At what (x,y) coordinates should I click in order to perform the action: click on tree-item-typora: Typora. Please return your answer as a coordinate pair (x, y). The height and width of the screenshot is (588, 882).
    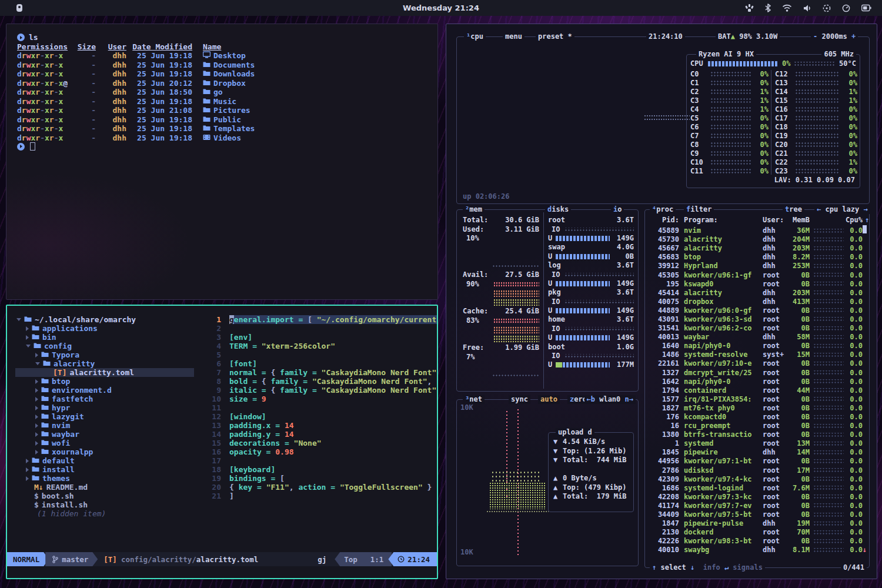
    Looking at the image, I should click on (104, 355).